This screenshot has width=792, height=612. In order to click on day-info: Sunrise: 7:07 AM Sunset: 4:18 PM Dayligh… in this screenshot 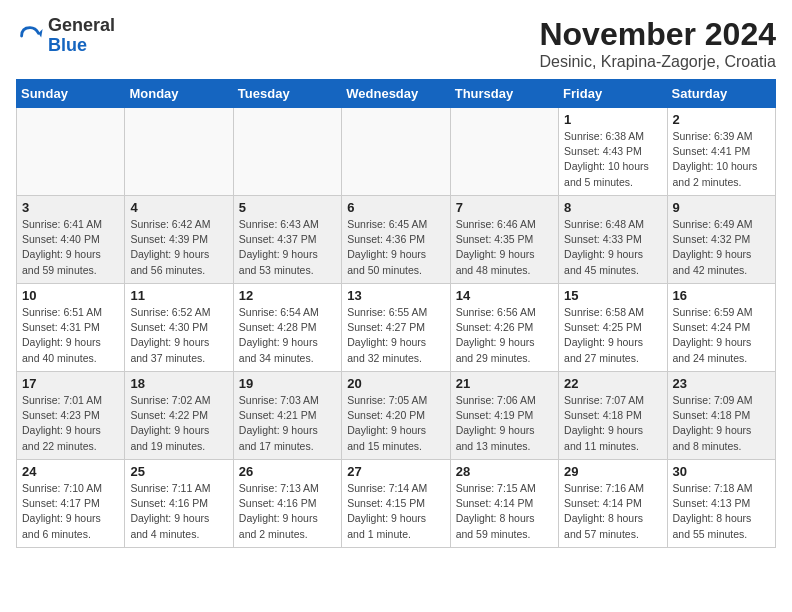, I will do `click(612, 424)`.